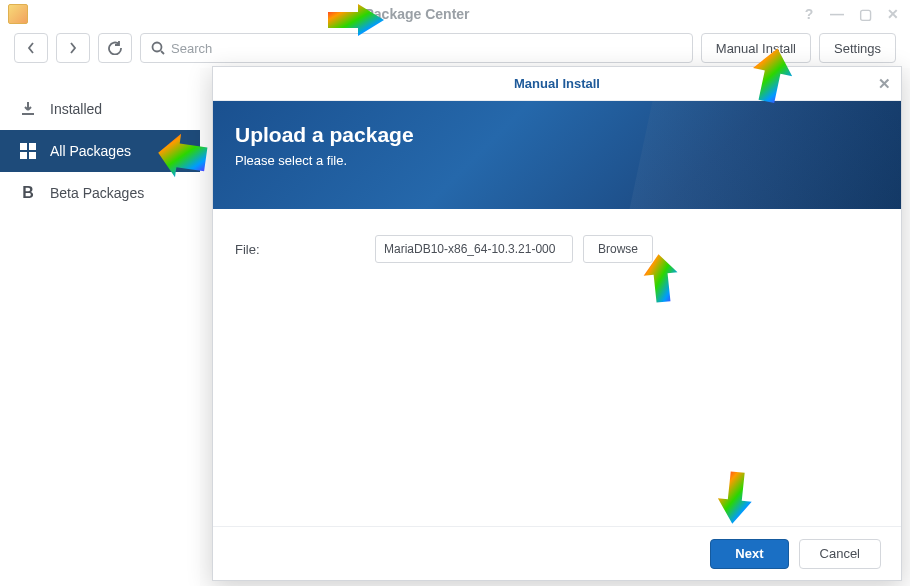  What do you see at coordinates (884, 84) in the screenshot?
I see `modal-close-icon: ✕` at bounding box center [884, 84].